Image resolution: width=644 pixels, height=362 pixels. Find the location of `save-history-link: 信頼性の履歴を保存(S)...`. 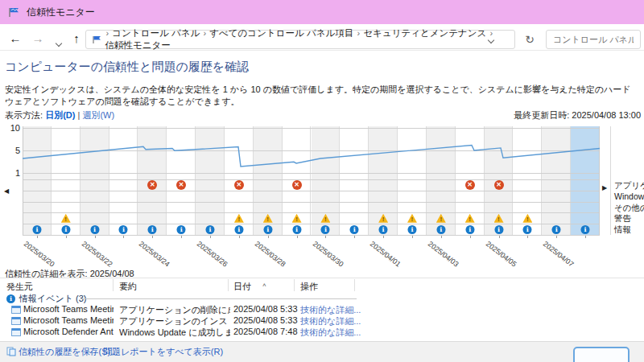

save-history-link: 信頼性の履歴を保存(S)... is located at coordinates (62, 352).